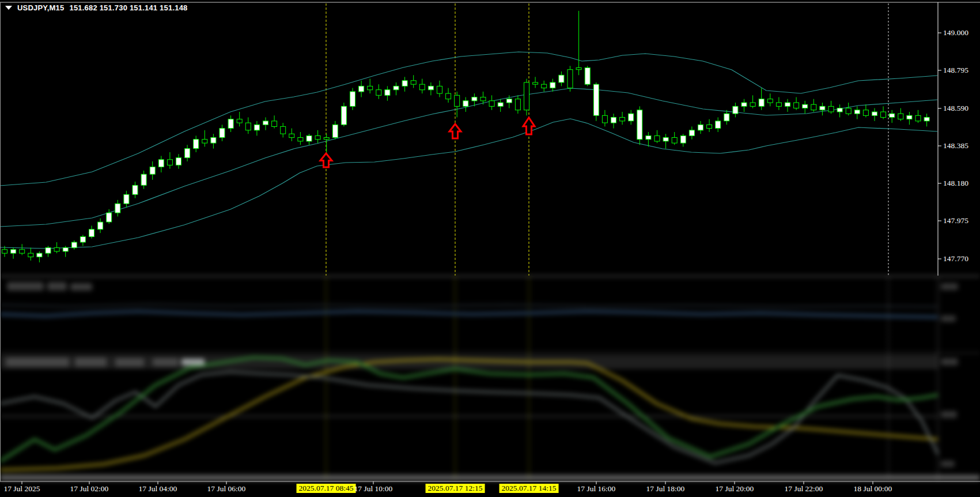 The width and height of the screenshot is (980, 497). I want to click on time-axis-label: 17 Jul 02:00, so click(90, 489).